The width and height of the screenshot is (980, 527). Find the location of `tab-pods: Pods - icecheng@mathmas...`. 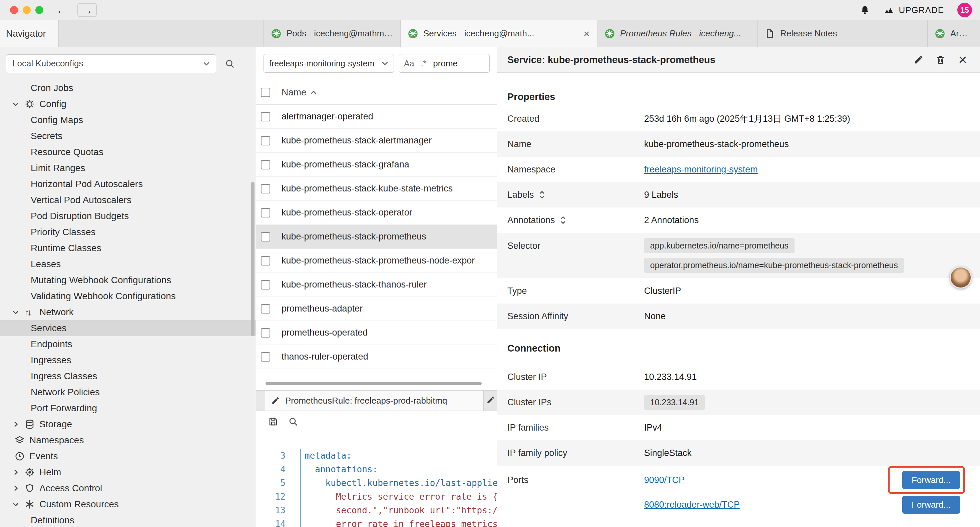

tab-pods: Pods - icecheng@mathmas... is located at coordinates (332, 33).